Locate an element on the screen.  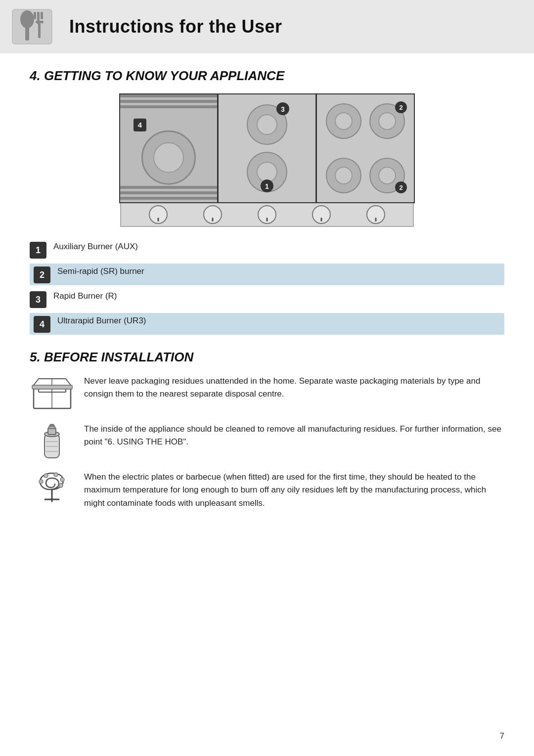
burner1-badge-wrap: 1 is located at coordinates (267, 187).